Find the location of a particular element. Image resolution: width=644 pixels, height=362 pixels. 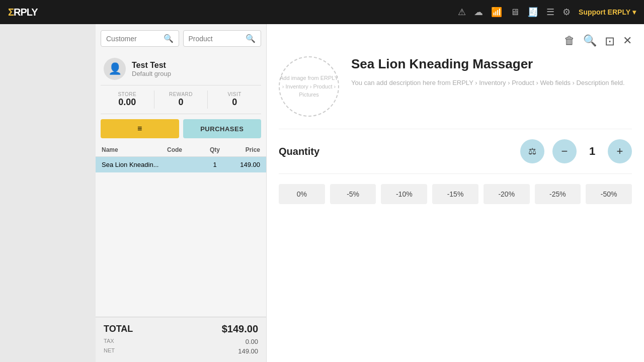

discount-50-button: -50% is located at coordinates (609, 194).